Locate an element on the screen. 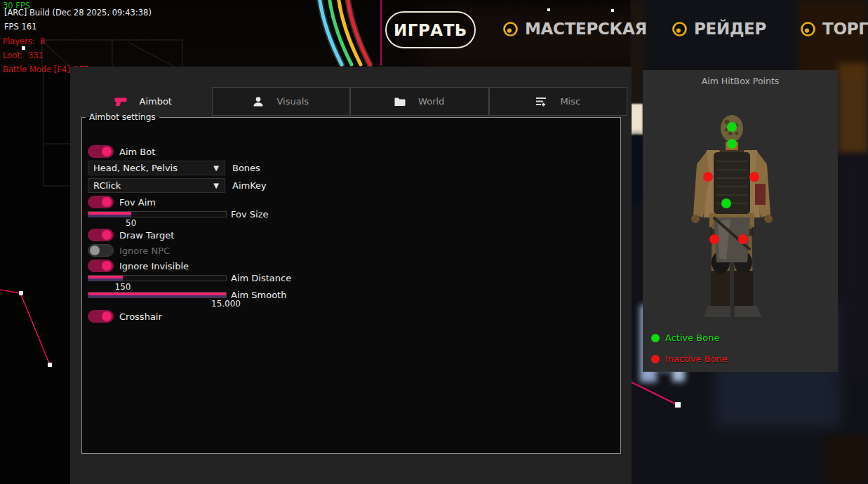 The width and height of the screenshot is (868, 484). crosshair-row: Crosshair is located at coordinates (125, 316).